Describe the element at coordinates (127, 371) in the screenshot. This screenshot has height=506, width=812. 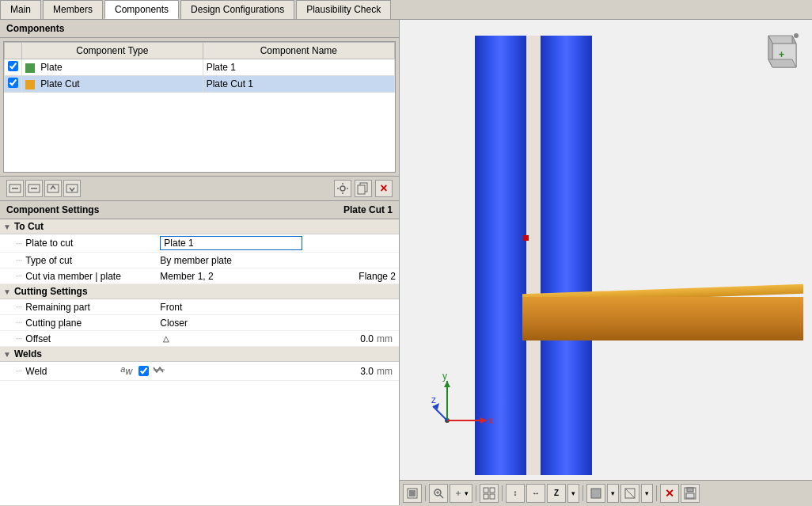
I see `weld-sub-icon: aw` at that location.